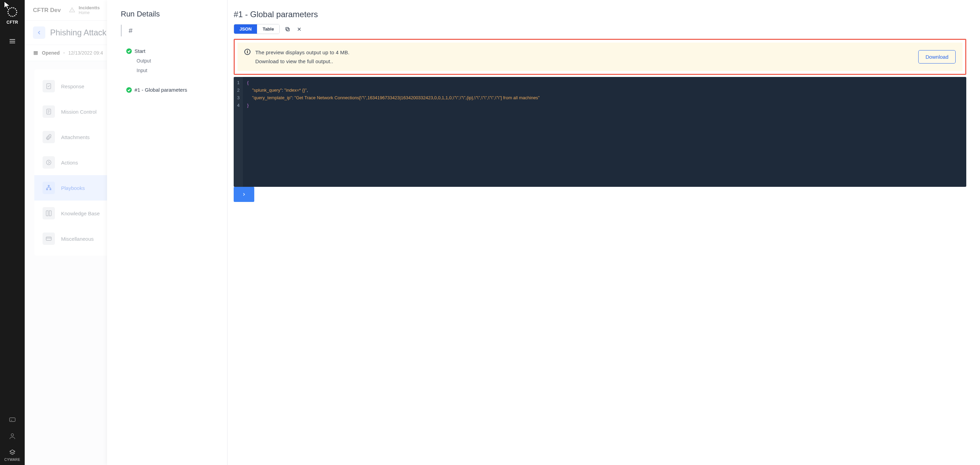 This screenshot has width=980, height=465. Describe the element at coordinates (36, 53) in the screenshot. I see `calendar-icon` at that location.